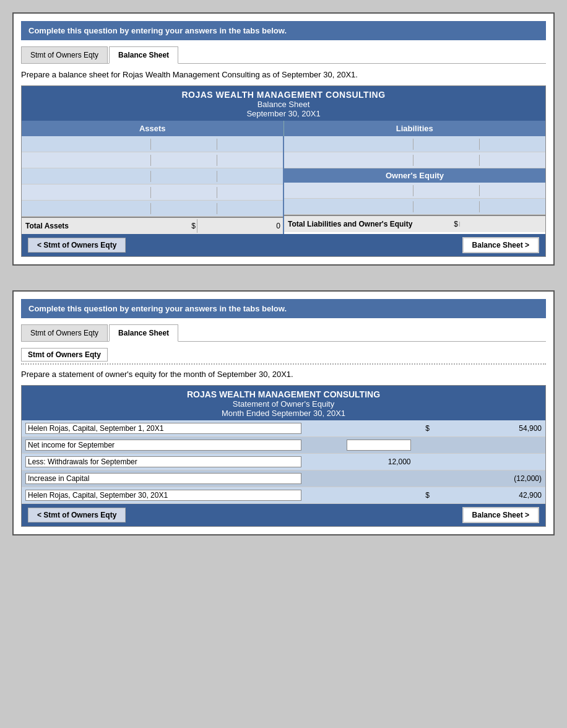 The height and width of the screenshot is (728, 567). I want to click on company-name-2: ROJAS WEALTH MANAGEMENT CONSULTING, so click(284, 394).